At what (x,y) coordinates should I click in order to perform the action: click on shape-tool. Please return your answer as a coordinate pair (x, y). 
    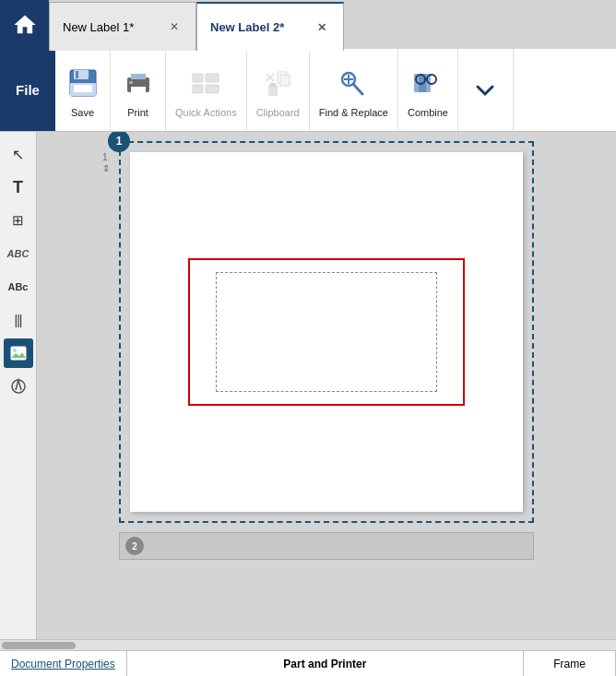
    Looking at the image, I should click on (18, 386).